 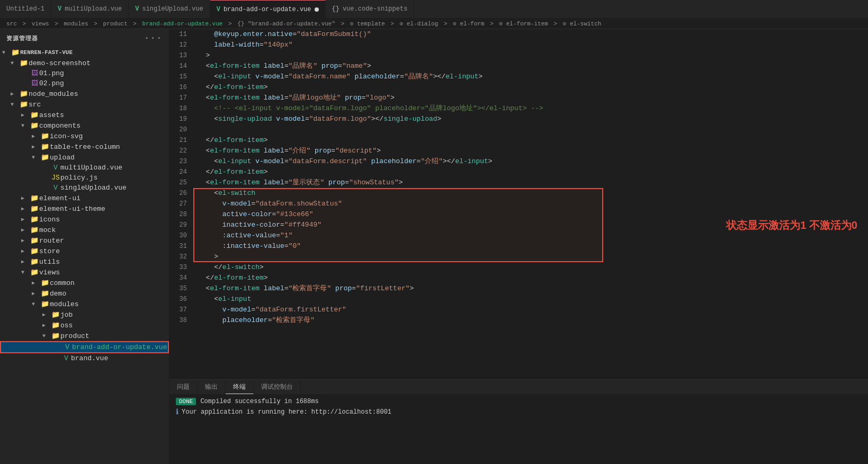 I want to click on sidebar-item-job: ▶ 📁 job, so click(x=85, y=315).